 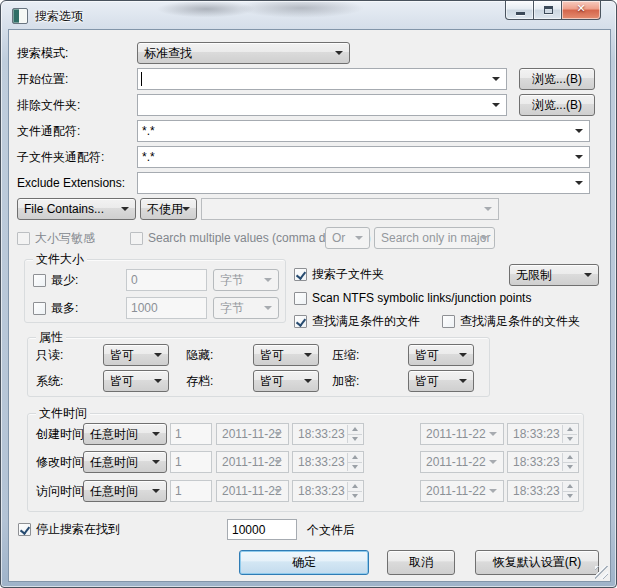 What do you see at coordinates (246, 280) in the screenshot?
I see `min-size-unit-combo: 字节` at bounding box center [246, 280].